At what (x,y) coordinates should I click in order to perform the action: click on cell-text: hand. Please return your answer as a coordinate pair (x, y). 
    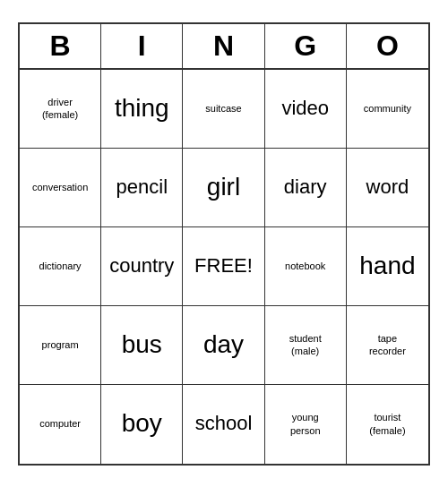
    Looking at the image, I should click on (387, 266).